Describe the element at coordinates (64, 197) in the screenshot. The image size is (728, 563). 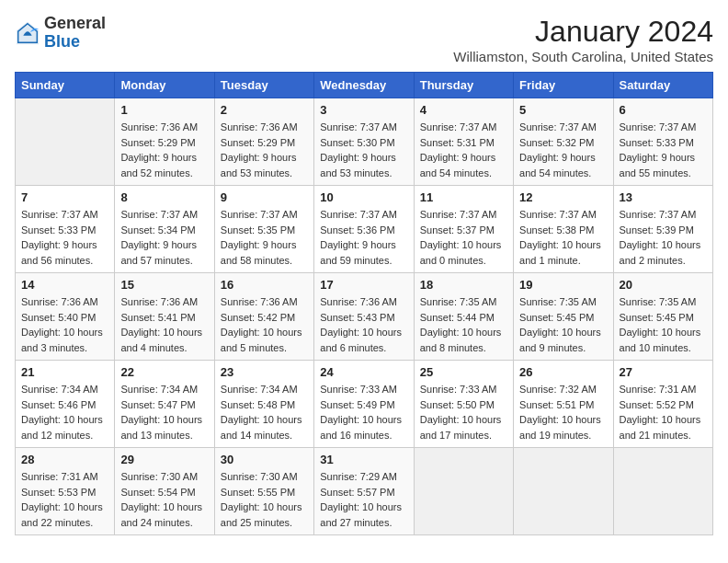
I see `day-number: 7` at that location.